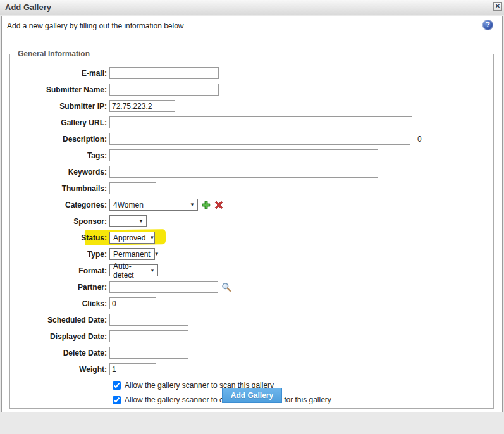 This screenshot has width=504, height=434. I want to click on field-row-displayed-date: Displayed Date:, so click(250, 337).